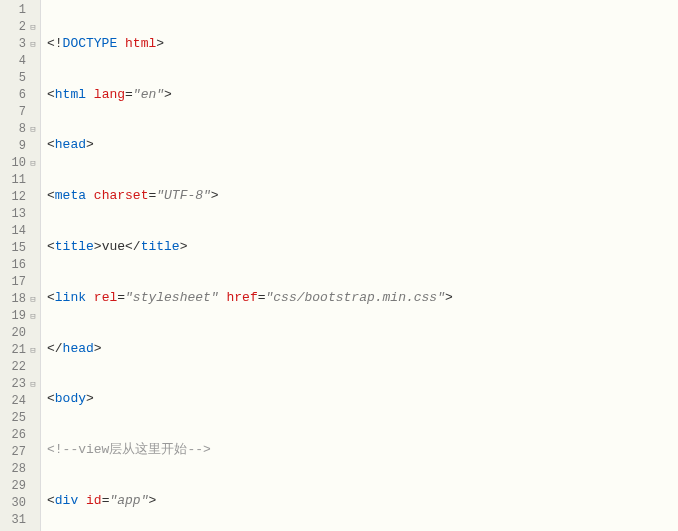  What do you see at coordinates (362, 96) in the screenshot?
I see `code-line: <html lang="en">` at bounding box center [362, 96].